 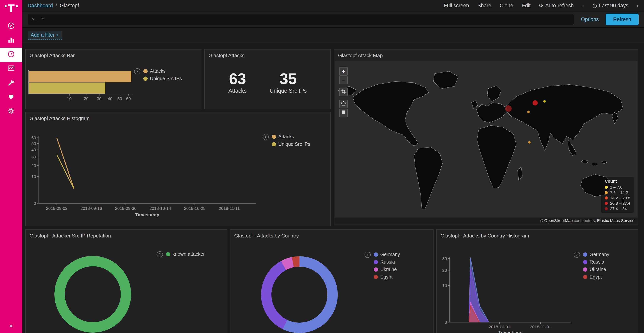 I want to click on svg-text: 50, so click(x=34, y=144).